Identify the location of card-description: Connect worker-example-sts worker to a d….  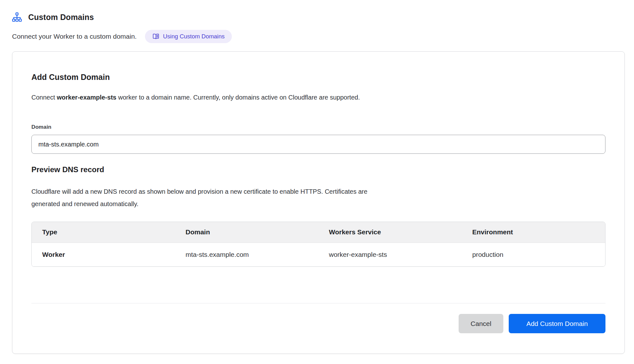
(318, 98).